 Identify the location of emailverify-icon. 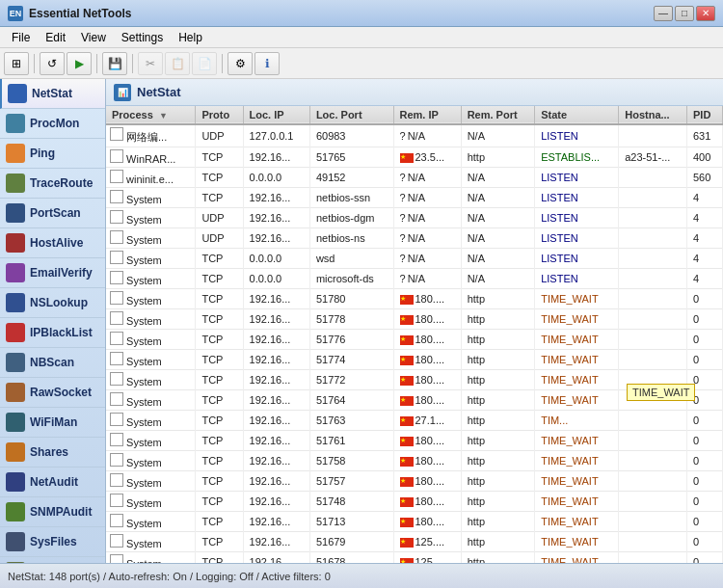
(15, 273).